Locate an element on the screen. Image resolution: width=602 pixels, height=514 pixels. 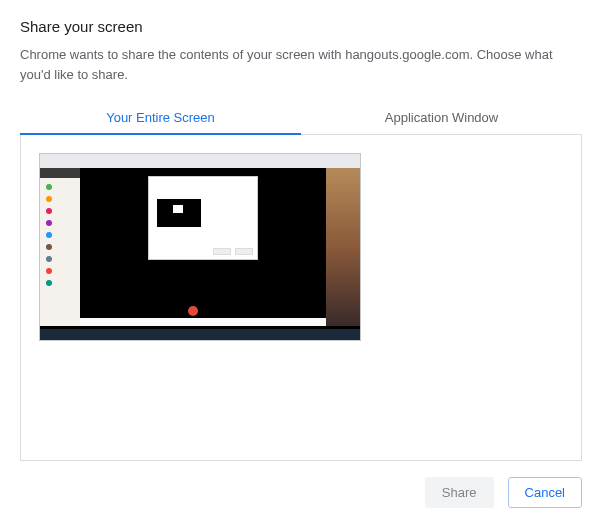
tab-application-window: Application Window is located at coordinates (442, 117).